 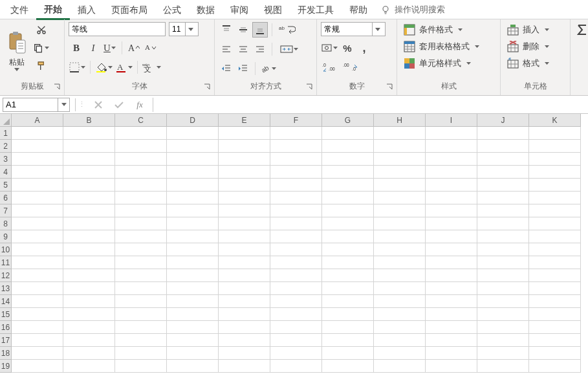 What do you see at coordinates (6, 289) in the screenshot?
I see `row-header: 13` at bounding box center [6, 289].